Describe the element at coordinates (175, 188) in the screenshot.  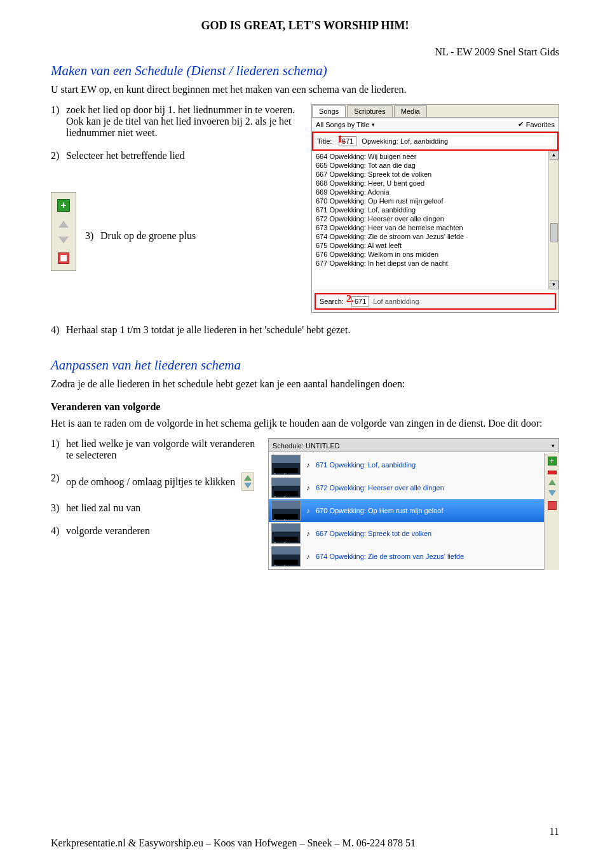
I see `section1-left: 1) zoek het lied op door bij 1. het lied…` at that location.